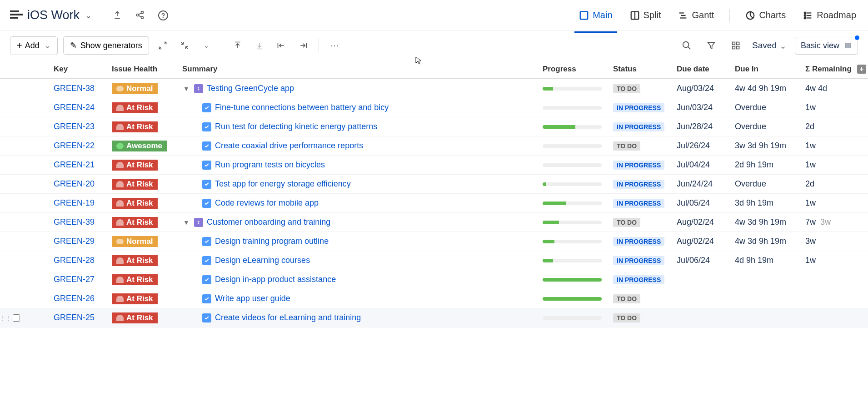  I want to click on filter-button, so click(711, 45).